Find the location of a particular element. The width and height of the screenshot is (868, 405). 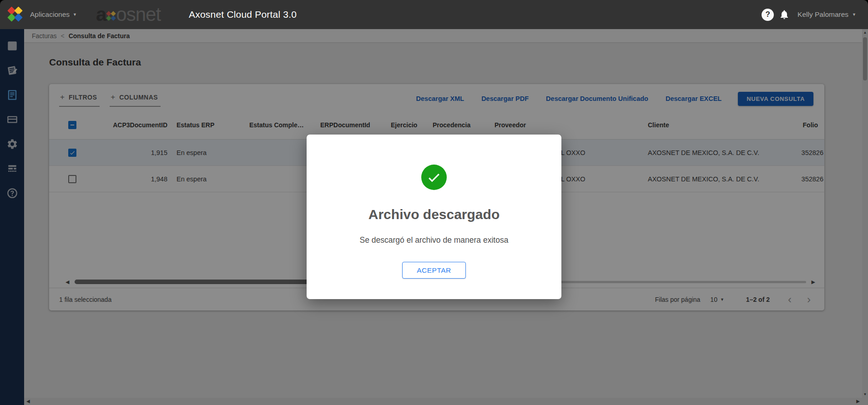

applications-menu-label: Aplicaciones is located at coordinates (50, 15).